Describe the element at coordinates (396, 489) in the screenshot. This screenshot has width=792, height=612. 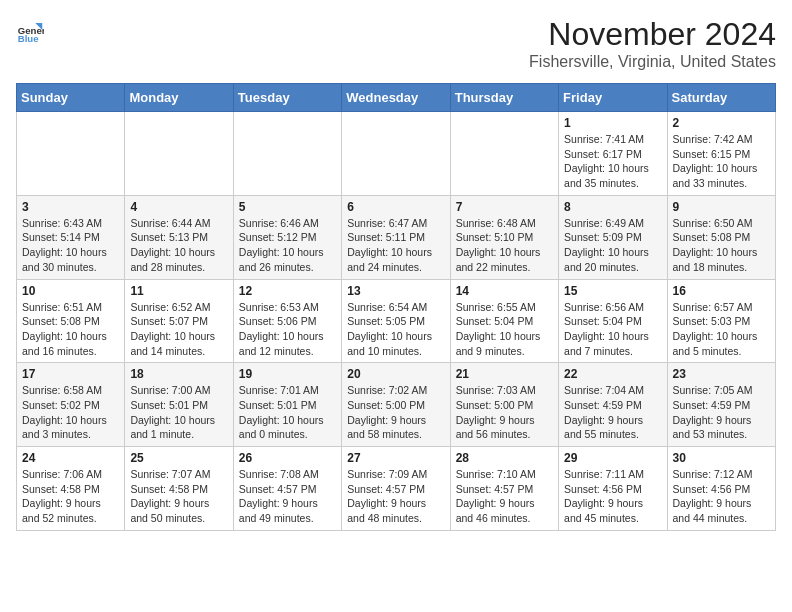
I see `calendar-cell: 27Sunrise: 7:09 AM Sunset: 4:57 PM Dayli…` at that location.